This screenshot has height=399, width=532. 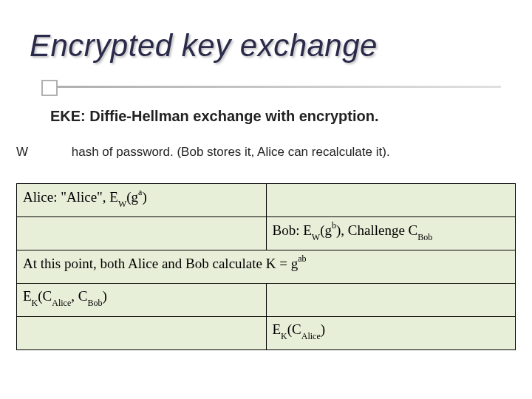 I want to click on definition-text: hash of password. (Bob stores it, Alice …, so click(x=231, y=152).